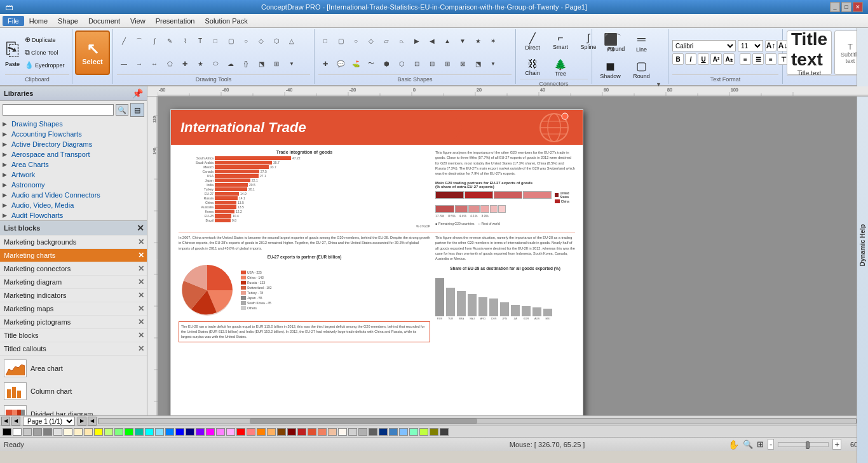  What do you see at coordinates (246, 41) in the screenshot?
I see `draw-ellipse-btn: ○` at bounding box center [246, 41].